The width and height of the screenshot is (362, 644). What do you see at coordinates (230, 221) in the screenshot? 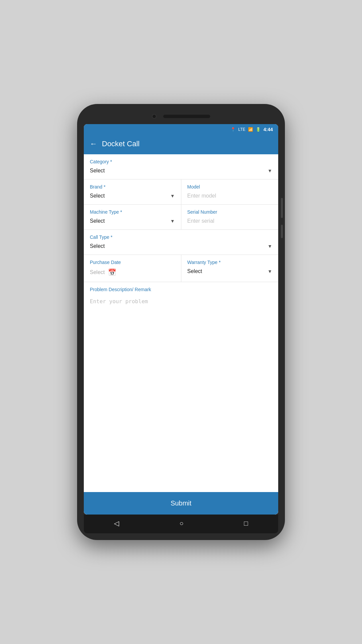
I see `serial-input` at bounding box center [230, 221].